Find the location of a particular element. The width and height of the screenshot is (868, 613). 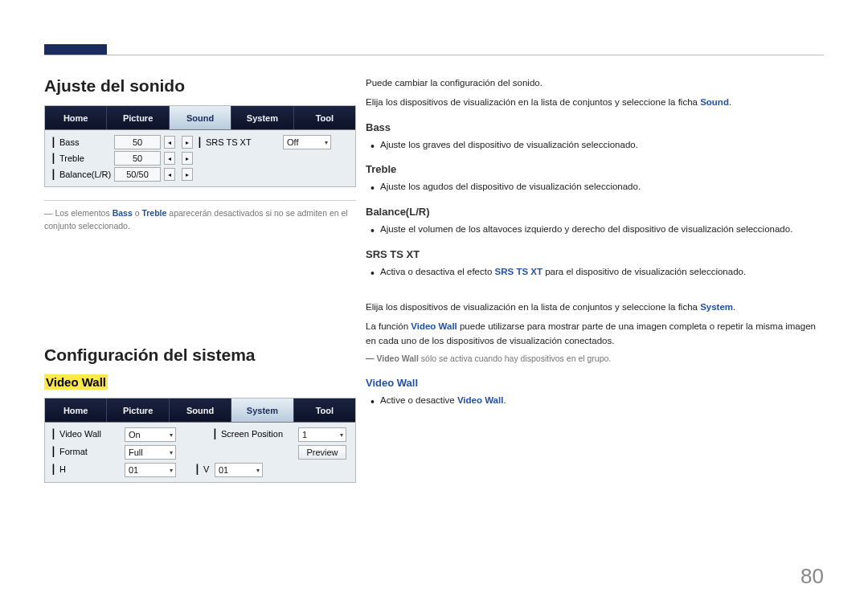

tab2-tool: Tool is located at coordinates (325, 410).